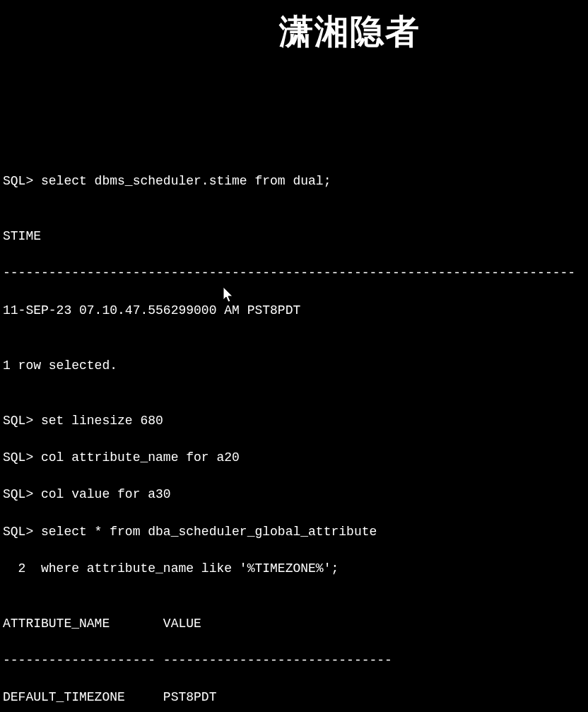  I want to click on result-row: 11-SEP-23 07.10.47.556299000 AM PST8PDT, so click(294, 310).